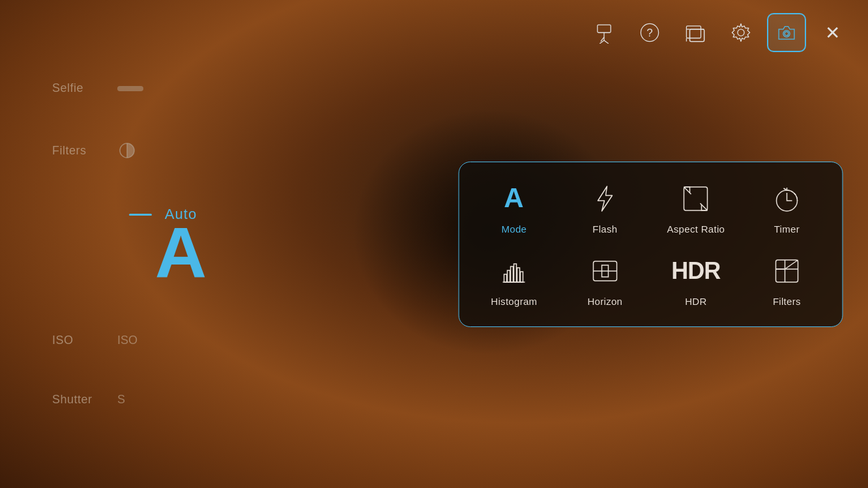  What do you see at coordinates (604, 33) in the screenshot?
I see `tripod-icon` at bounding box center [604, 33].